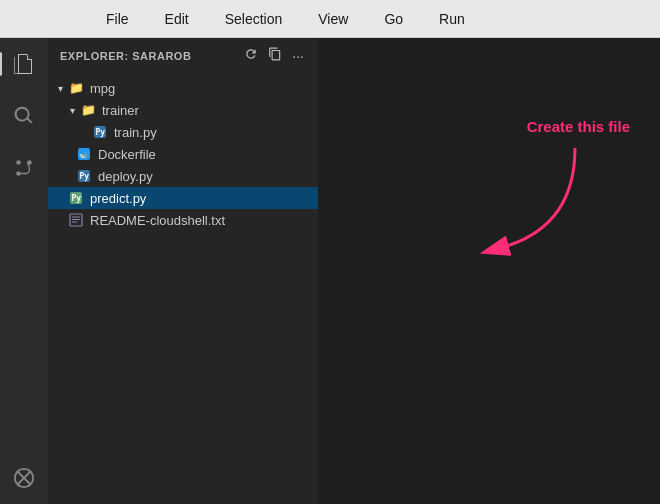 The height and width of the screenshot is (504, 660). Describe the element at coordinates (60, 88) in the screenshot. I see `expand-arrow-mpg: ▾` at that location.